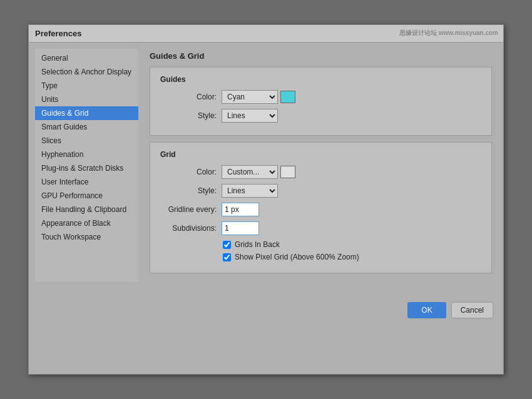 This screenshot has height=399, width=532. I want to click on ok-button: OK, so click(427, 310).